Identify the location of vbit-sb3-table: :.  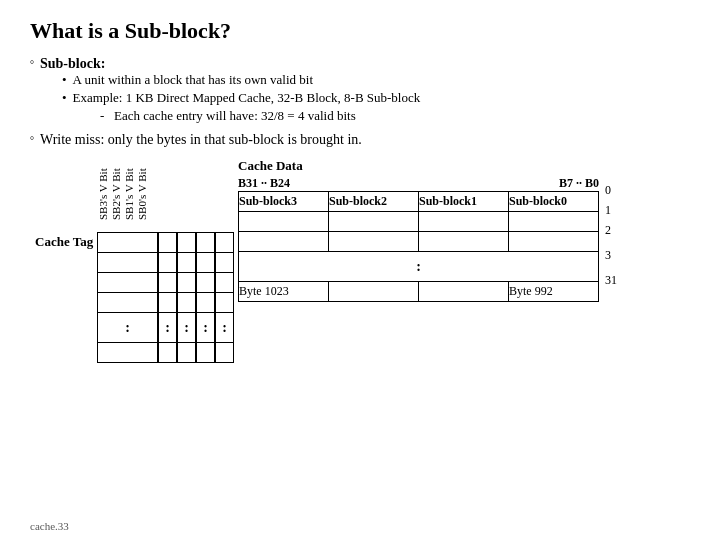
(168, 298).